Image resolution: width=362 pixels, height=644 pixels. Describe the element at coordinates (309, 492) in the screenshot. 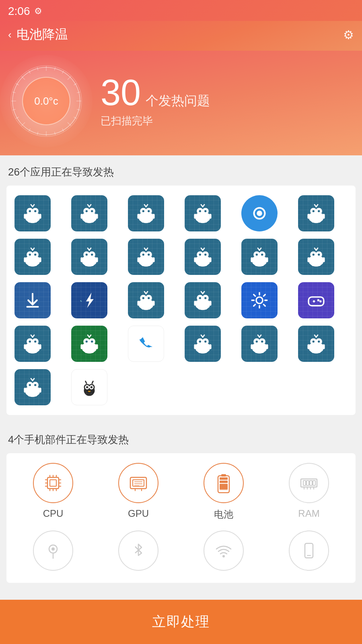

I see `component-ram: RAM` at that location.